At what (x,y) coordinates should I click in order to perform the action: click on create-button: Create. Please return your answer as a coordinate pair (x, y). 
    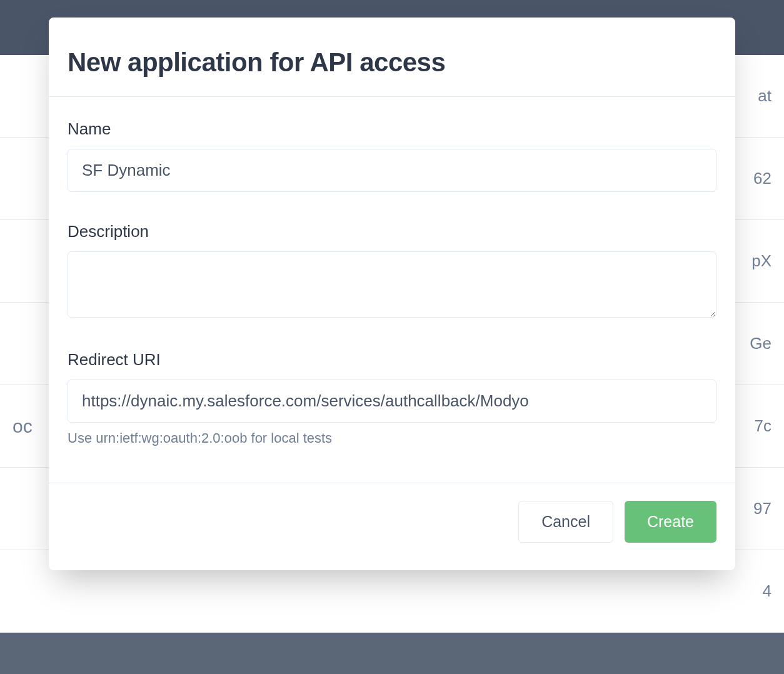
    Looking at the image, I should click on (670, 521).